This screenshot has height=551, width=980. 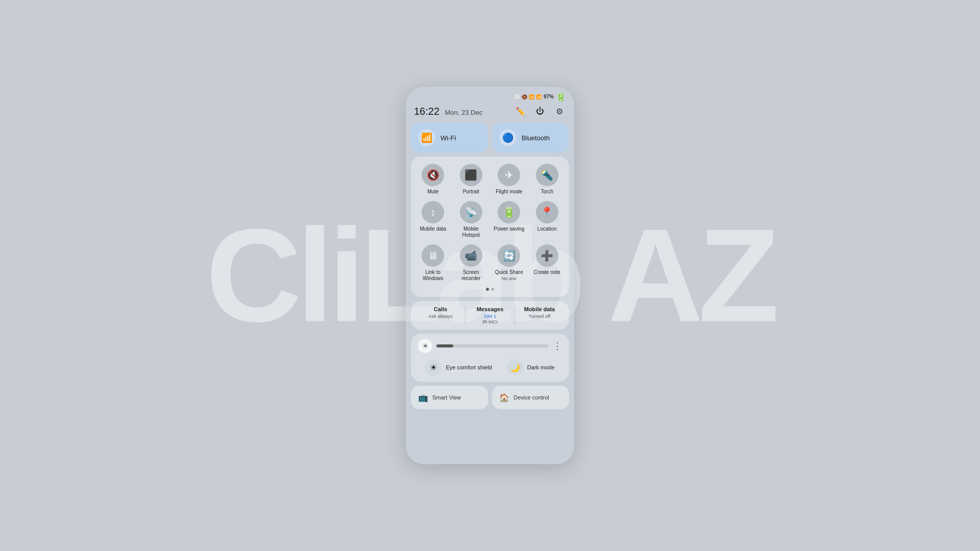 I want to click on grid-section: 🔇 Mute ⬛ Portrait ✈ Flight mode 🔦 Torch …, so click(x=490, y=227).